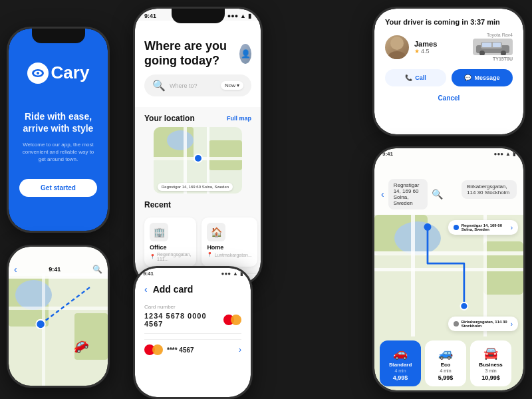 Image resolution: width=532 pixels, height=399 pixels. What do you see at coordinates (449, 154) in the screenshot?
I see `status-bar-route: 9:41 ●●●▲▮` at bounding box center [449, 154].